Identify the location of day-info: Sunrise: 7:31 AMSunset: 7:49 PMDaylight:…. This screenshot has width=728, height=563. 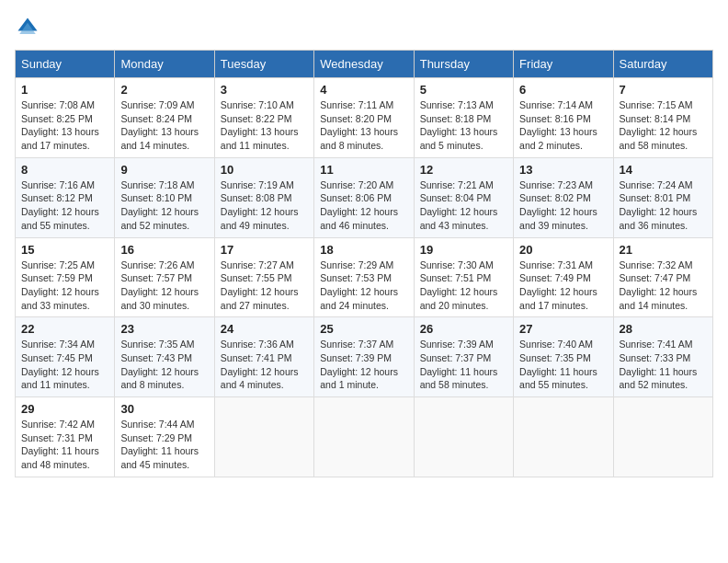
(563, 285).